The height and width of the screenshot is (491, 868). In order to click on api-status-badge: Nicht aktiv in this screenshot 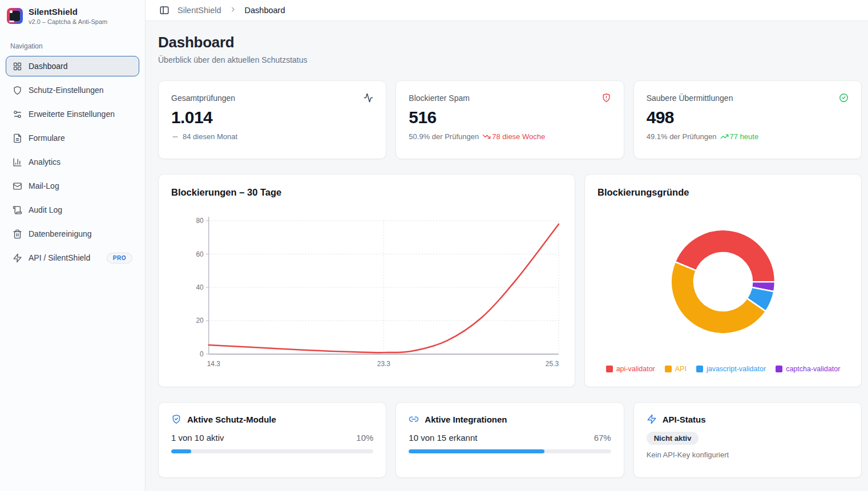, I will do `click(673, 438)`.